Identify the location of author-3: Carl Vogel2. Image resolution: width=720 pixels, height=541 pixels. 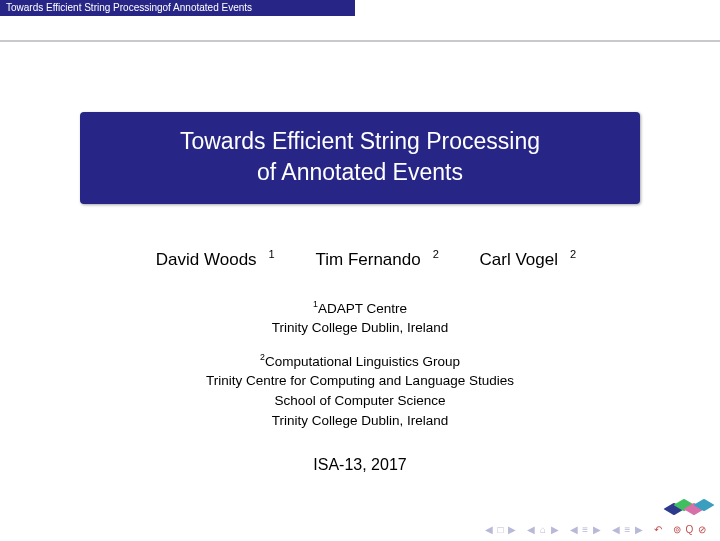
(522, 260).